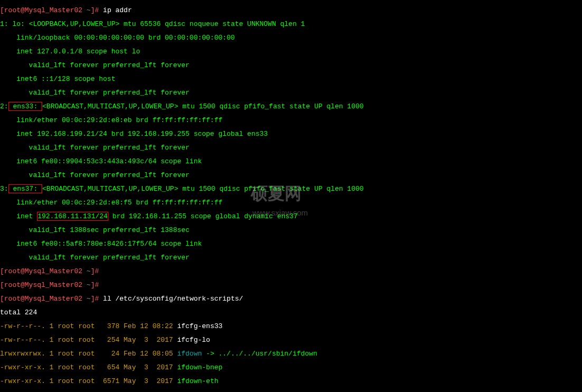 The width and height of the screenshot is (582, 392). Describe the element at coordinates (291, 189) in the screenshot. I see `output-line: 3: ens37: <BROADCAST,MULTICAST,UP,LOWER_…` at that location.